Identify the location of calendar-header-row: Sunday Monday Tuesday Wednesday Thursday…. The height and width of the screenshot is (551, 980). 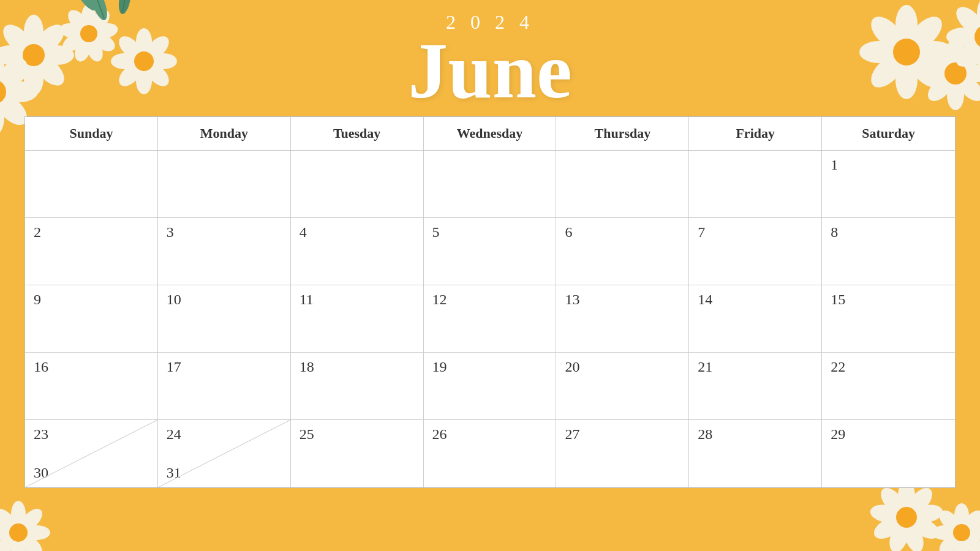
(490, 133).